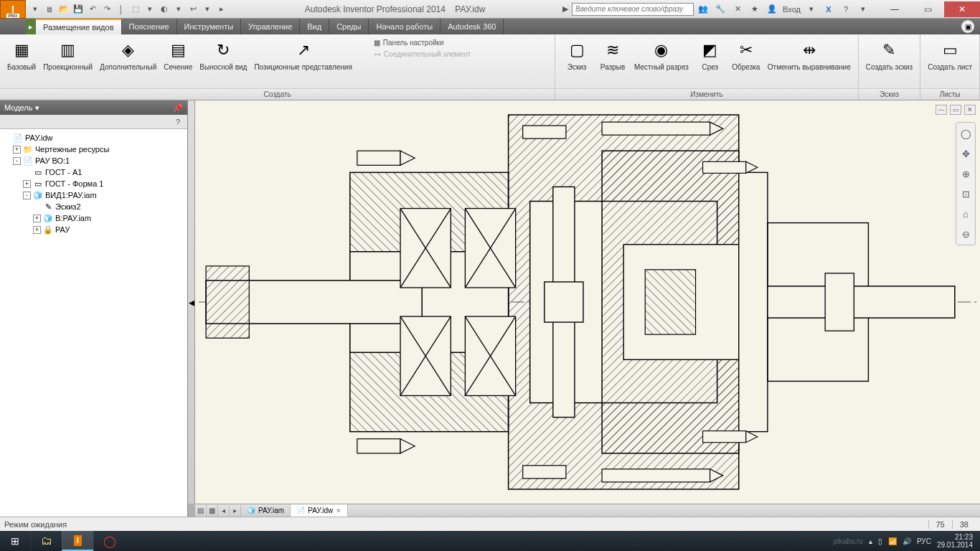  I want to click on zoom-in-icon: ⊕, so click(966, 174).